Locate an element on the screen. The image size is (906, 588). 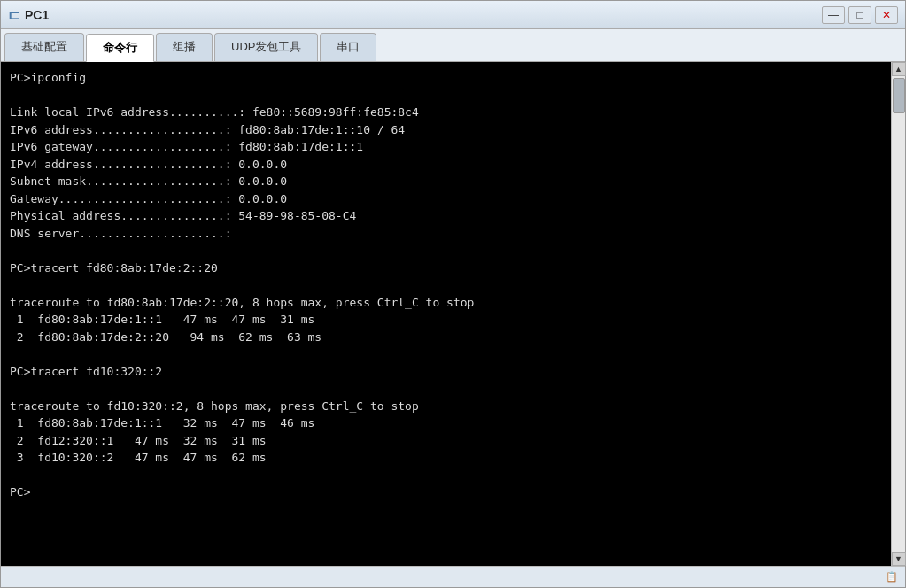
window-title: PC1 is located at coordinates (37, 15).